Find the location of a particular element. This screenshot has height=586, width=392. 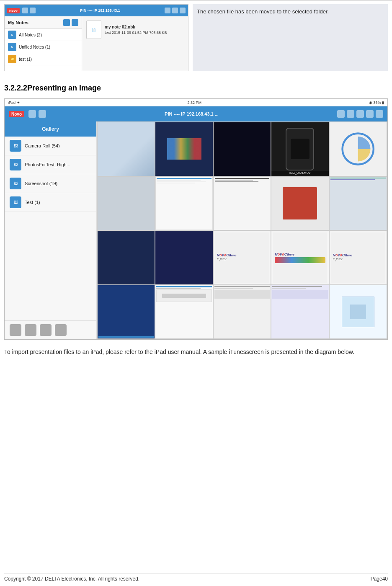

body-text: To import presentation files to an iPad,… is located at coordinates (196, 352).